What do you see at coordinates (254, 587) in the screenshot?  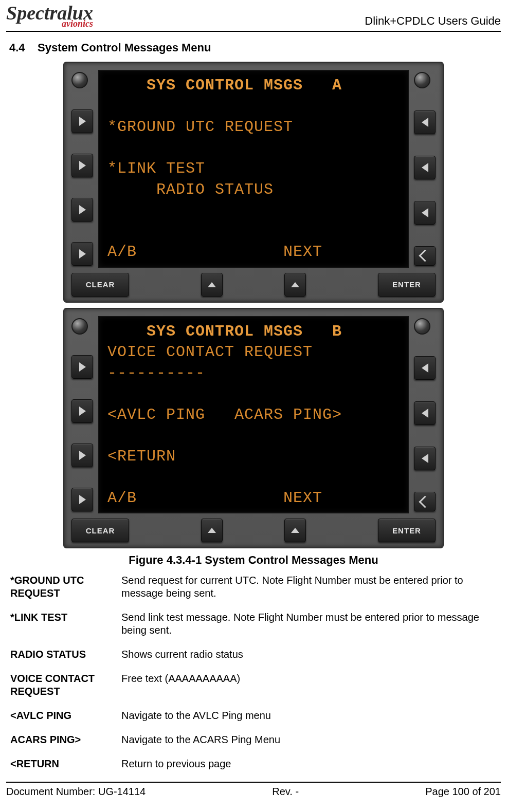 I see `definition-row: *GROUND UTC REQUEST Send request for cur…` at bounding box center [254, 587].